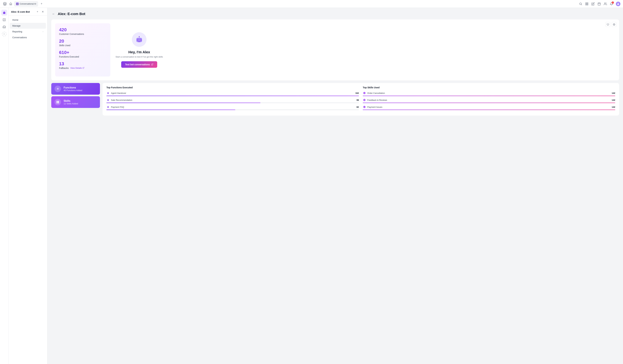  Describe the element at coordinates (377, 100) in the screenshot. I see `skill-2-label: Feedback & Reviews` at that location.